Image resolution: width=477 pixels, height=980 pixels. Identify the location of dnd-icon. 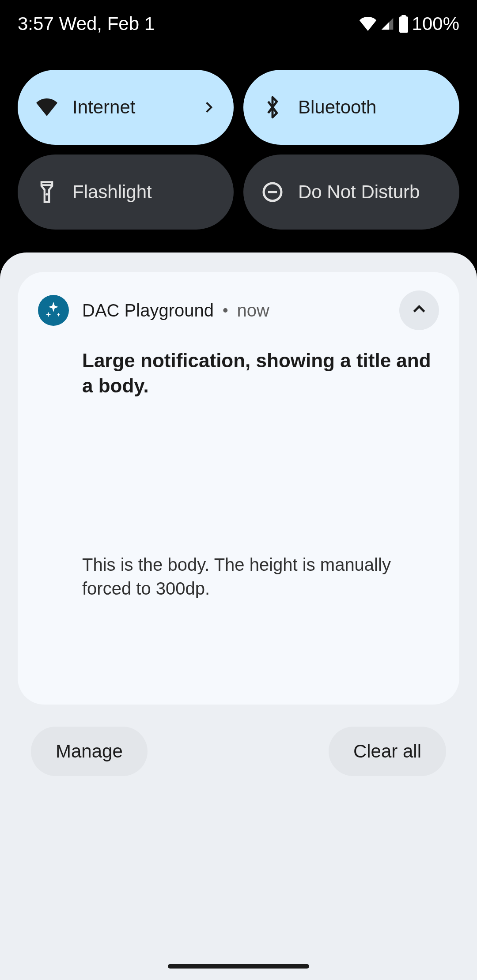
(273, 192).